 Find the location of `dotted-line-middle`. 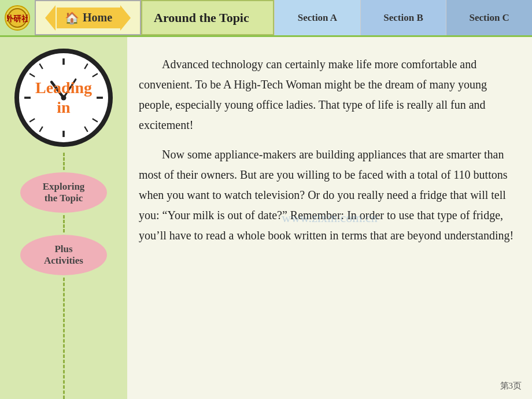

dotted-line-middle is located at coordinates (64, 224).